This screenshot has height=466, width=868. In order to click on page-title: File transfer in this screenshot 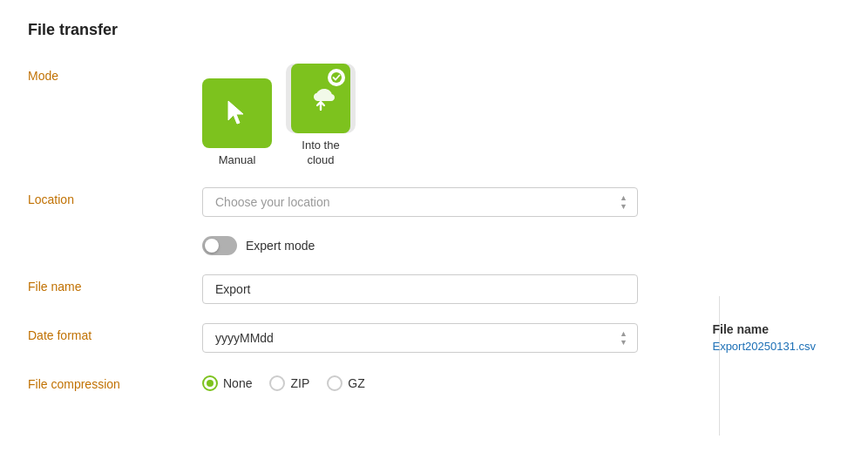, I will do `click(434, 30)`.